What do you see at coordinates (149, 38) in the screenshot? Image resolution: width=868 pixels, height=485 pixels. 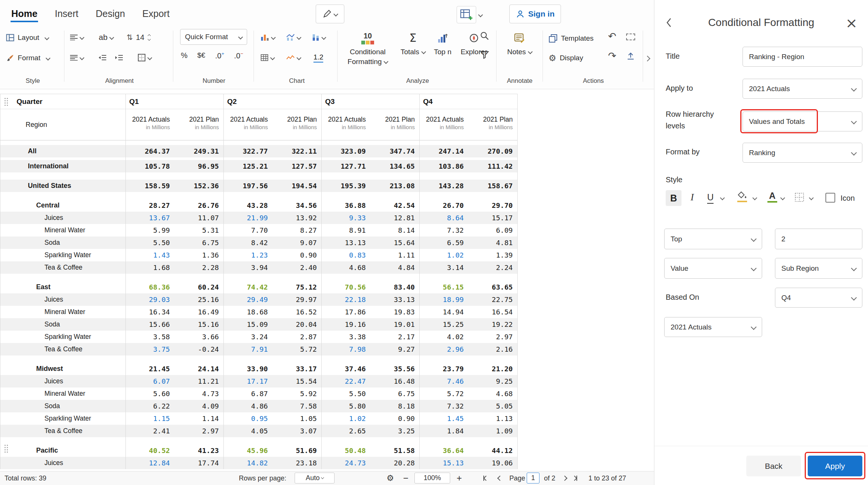 I see `font-size-stepper` at bounding box center [149, 38].